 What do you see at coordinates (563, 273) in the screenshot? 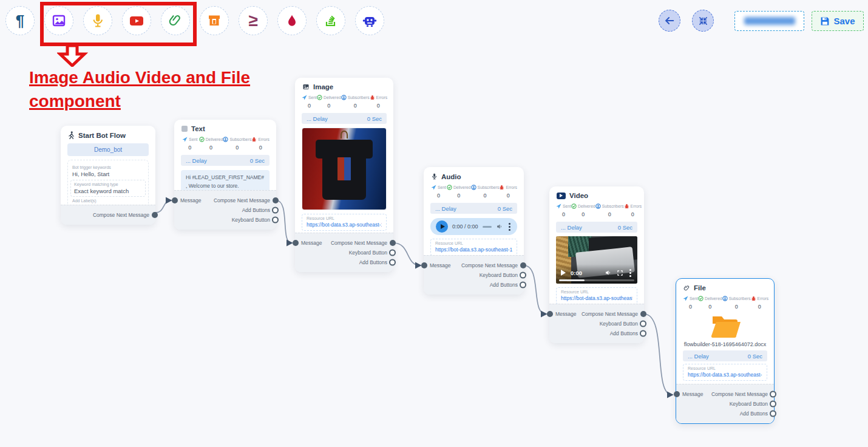
I see `play-icon` at bounding box center [563, 273].